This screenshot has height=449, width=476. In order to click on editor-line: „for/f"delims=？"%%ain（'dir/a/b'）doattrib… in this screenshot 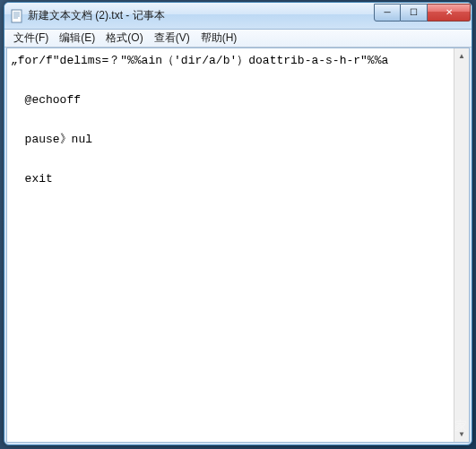, I will do `click(199, 61)`.